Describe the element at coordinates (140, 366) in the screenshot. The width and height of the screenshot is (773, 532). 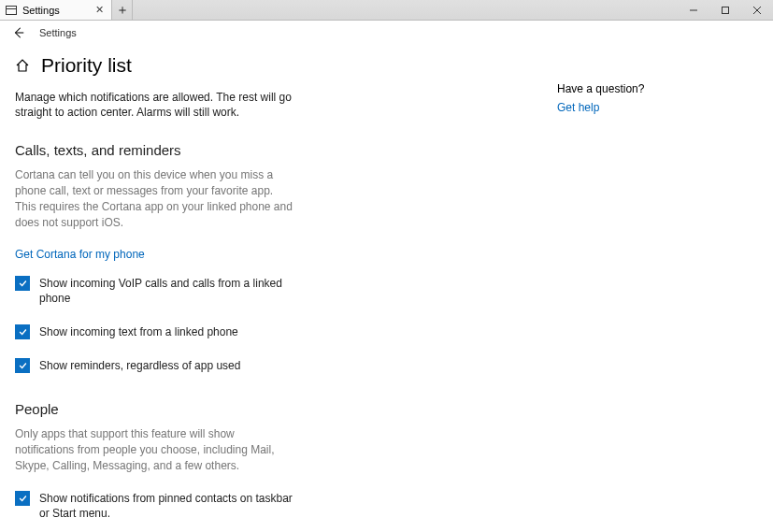
I see `checkbox-reminders-label: Show reminders, regardless of app used` at that location.